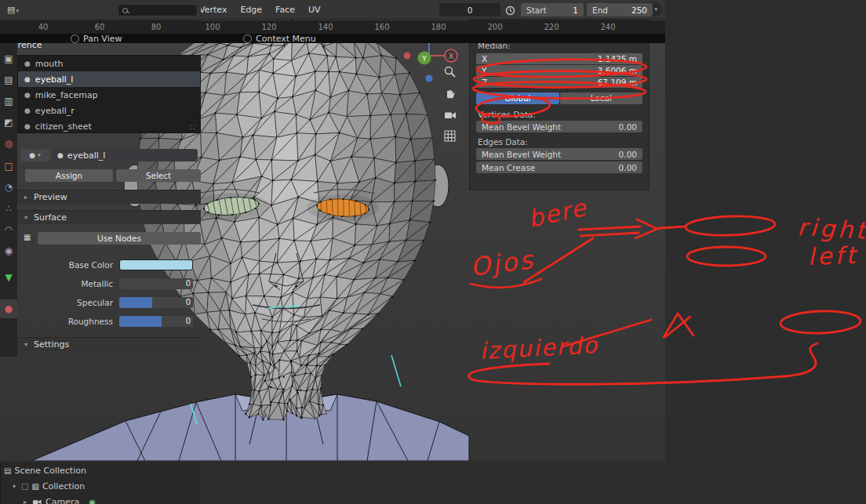  I want to click on properties-search-input, so click(158, 10).